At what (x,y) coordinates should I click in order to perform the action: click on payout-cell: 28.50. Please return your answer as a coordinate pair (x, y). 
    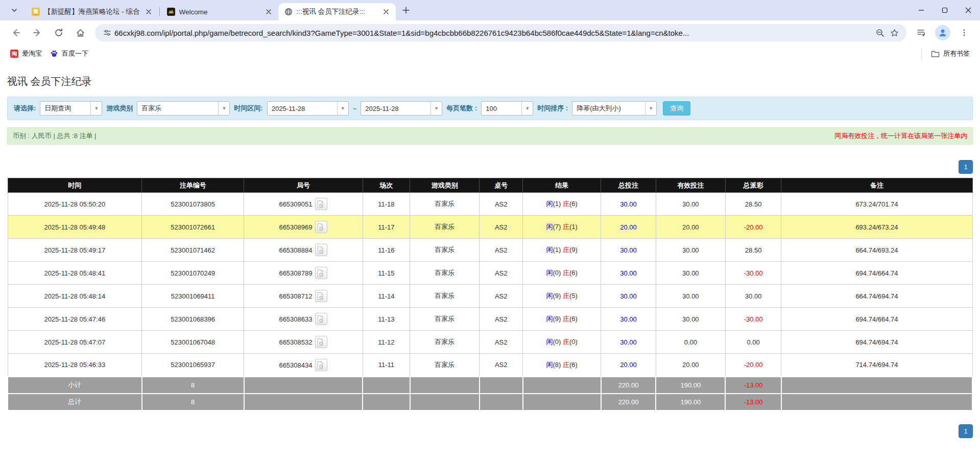
    Looking at the image, I should click on (753, 204).